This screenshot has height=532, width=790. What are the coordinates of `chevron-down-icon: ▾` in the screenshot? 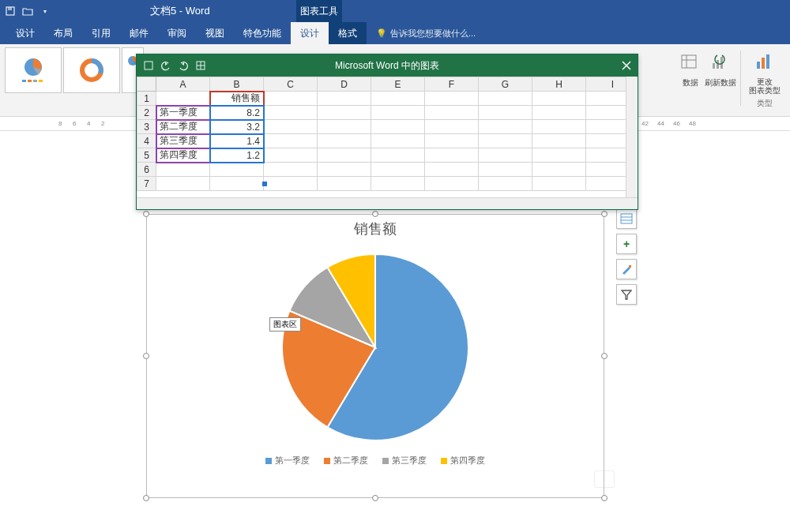 It's located at (45, 11).